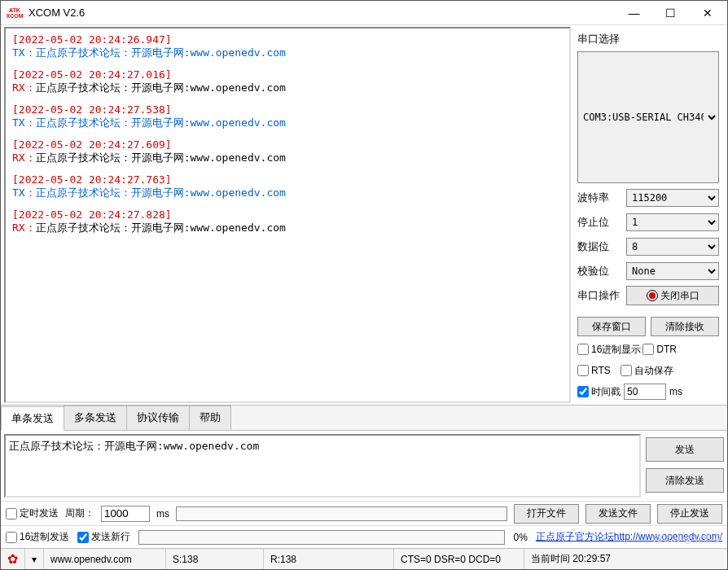  Describe the element at coordinates (105, 559) in the screenshot. I see `status-site: www.openedv.com` at that location.